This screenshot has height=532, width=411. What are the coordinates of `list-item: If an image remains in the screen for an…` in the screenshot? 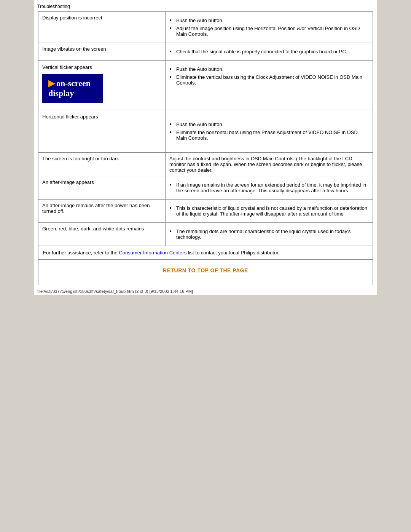 It's located at (269, 188).